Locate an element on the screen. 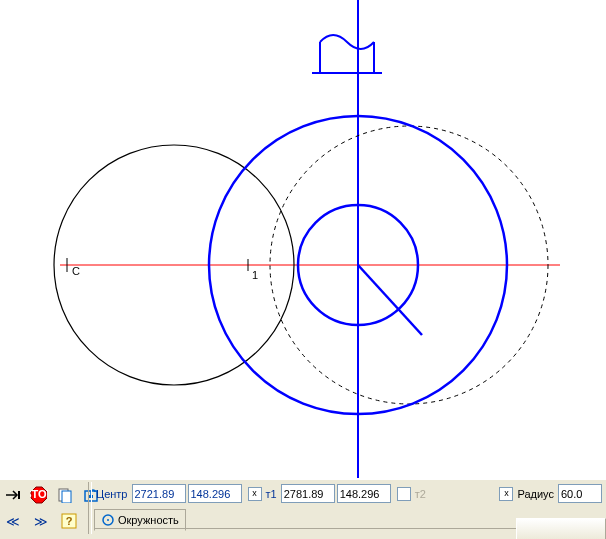 The height and width of the screenshot is (539, 606). circle-tool-icon is located at coordinates (108, 520).